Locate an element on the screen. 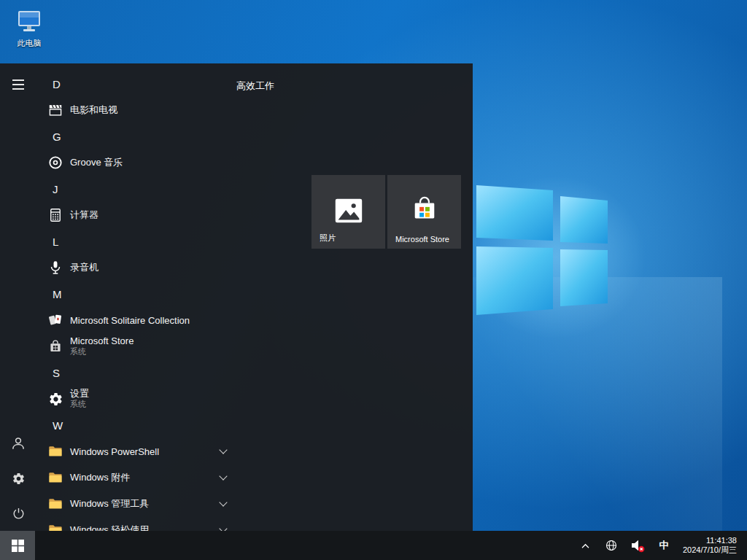 The width and height of the screenshot is (747, 560). app-item-label: Microsoft Store is located at coordinates (102, 341).